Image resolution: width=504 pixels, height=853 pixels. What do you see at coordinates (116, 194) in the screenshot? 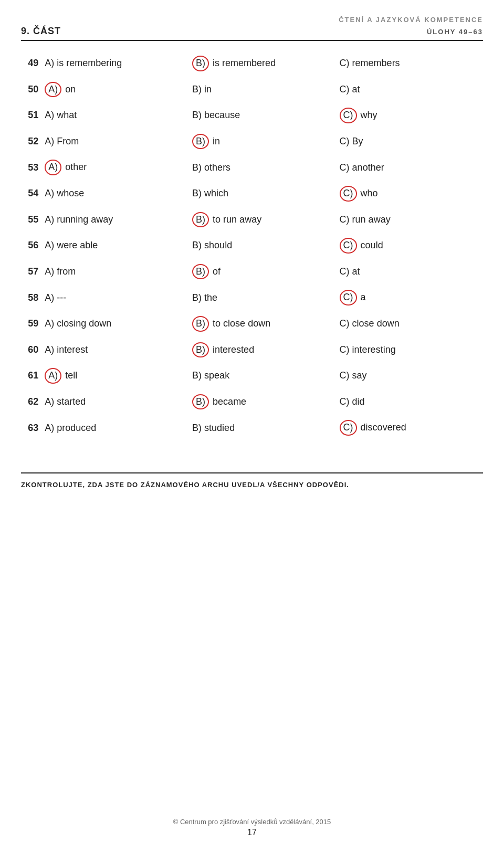
I see `question-option-a: A) whose` at bounding box center [116, 194].